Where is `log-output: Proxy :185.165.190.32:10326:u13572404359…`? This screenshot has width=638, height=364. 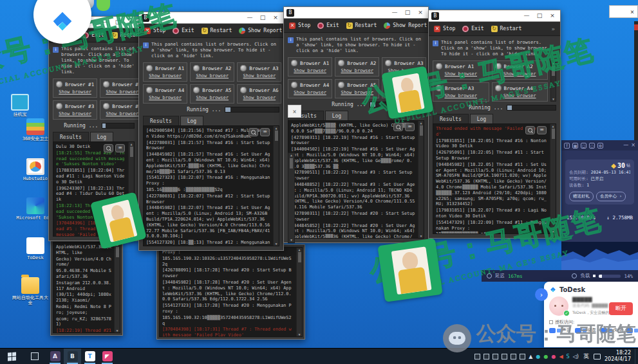
log-output: Proxy :185.165.190.32:10326:u13572404359… is located at coordinates (230, 292).